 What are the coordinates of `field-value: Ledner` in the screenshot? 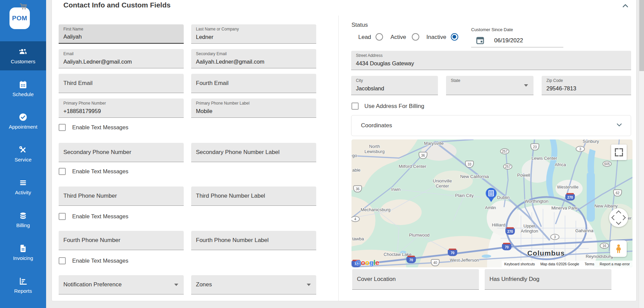 It's located at (205, 37).